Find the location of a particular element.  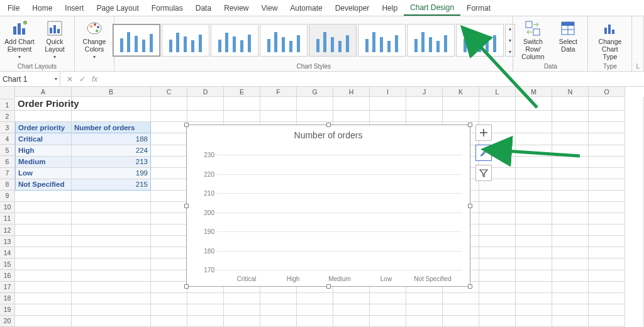

row-header-16: 16 is located at coordinates (8, 275).